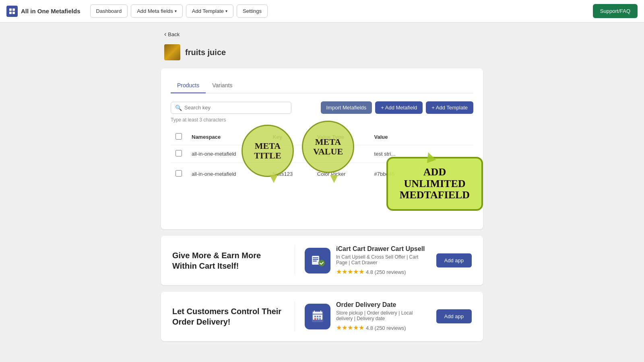 The height and width of the screenshot is (362, 644). Describe the element at coordinates (155, 11) in the screenshot. I see `add-meta-fields-label: Add Meta fields` at that location.